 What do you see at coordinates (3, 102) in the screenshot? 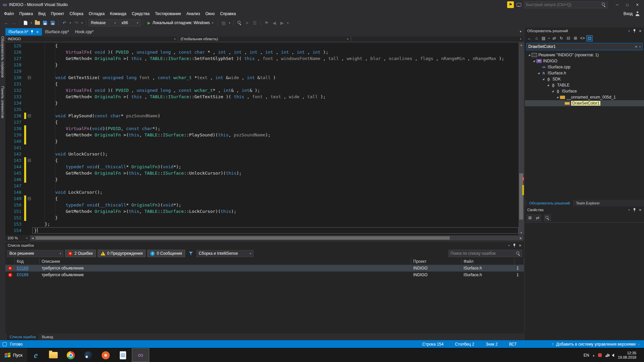
I see `toolbox-side-tab: Панель элементов` at bounding box center [3, 102].